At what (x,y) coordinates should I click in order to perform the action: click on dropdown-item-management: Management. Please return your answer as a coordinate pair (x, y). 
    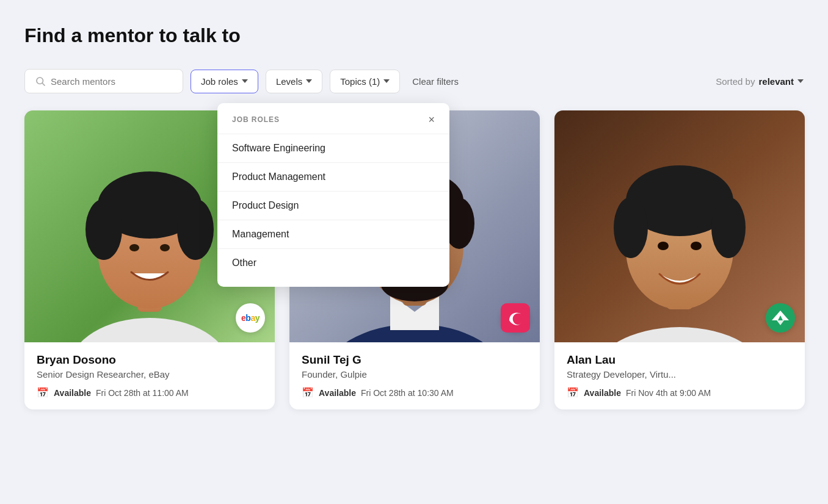
    Looking at the image, I should click on (333, 234).